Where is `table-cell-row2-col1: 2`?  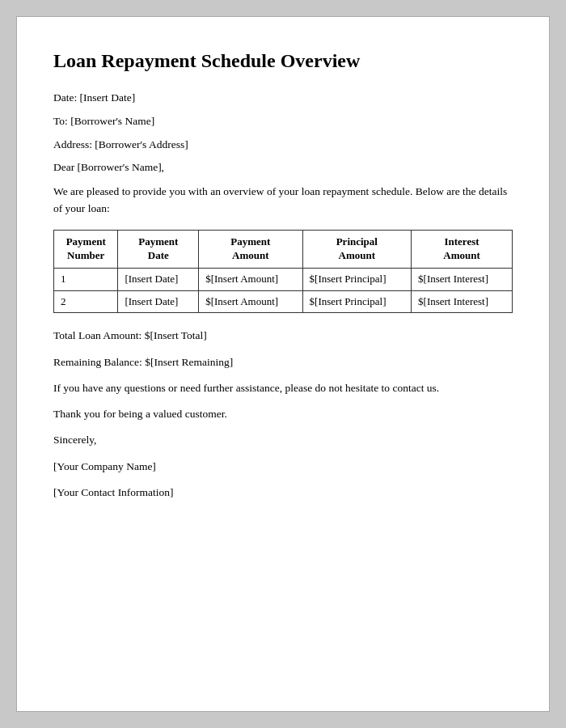
table-cell-row2-col1: 2 is located at coordinates (86, 302).